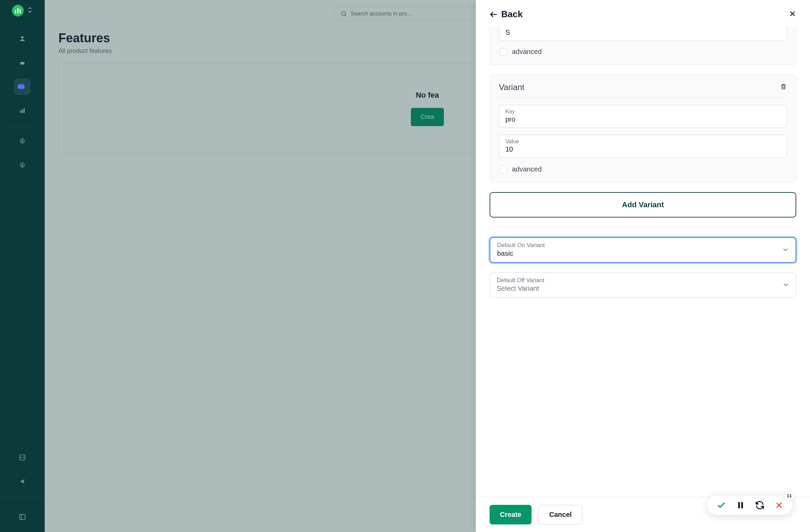 The image size is (810, 532). I want to click on advanced-label-1: advanced, so click(527, 52).